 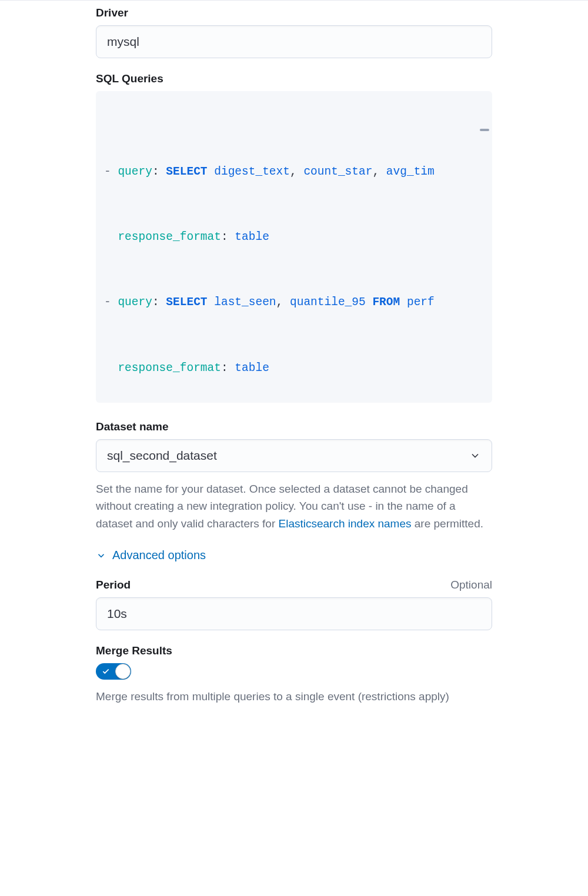 I want to click on advanced-options-toggle: Advanced options, so click(x=294, y=555).